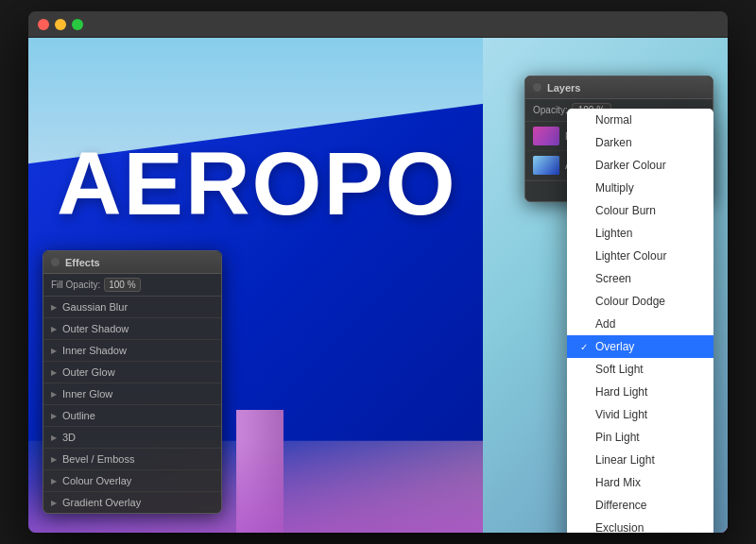  Describe the element at coordinates (626, 460) in the screenshot. I see `blend-mode-label: Linear Light` at that location.